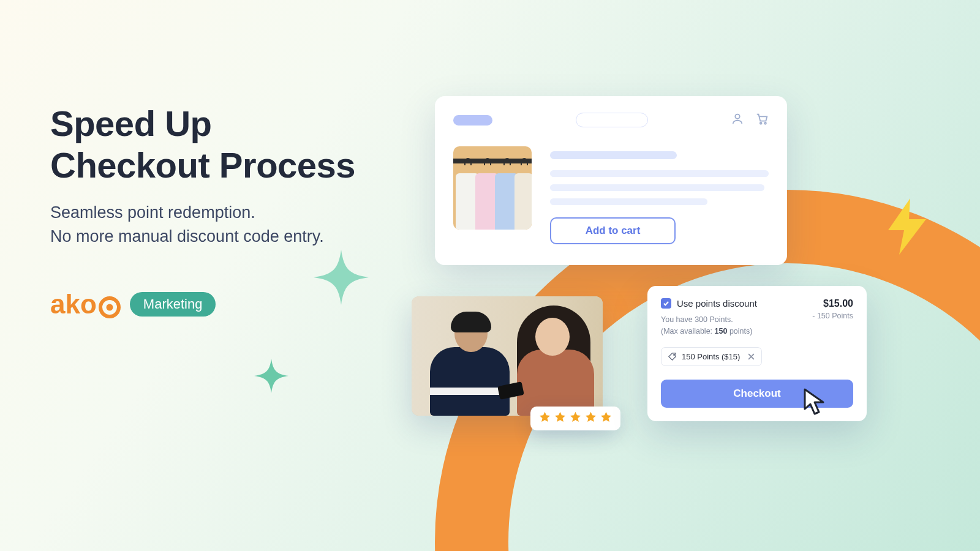 This screenshot has height=551, width=980. I want to click on product-card-header, so click(611, 120).